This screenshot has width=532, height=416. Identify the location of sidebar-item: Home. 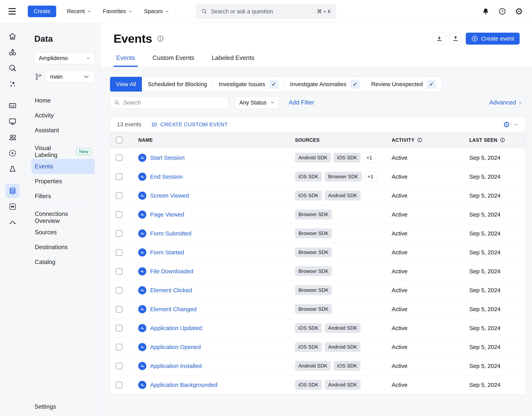
(63, 100).